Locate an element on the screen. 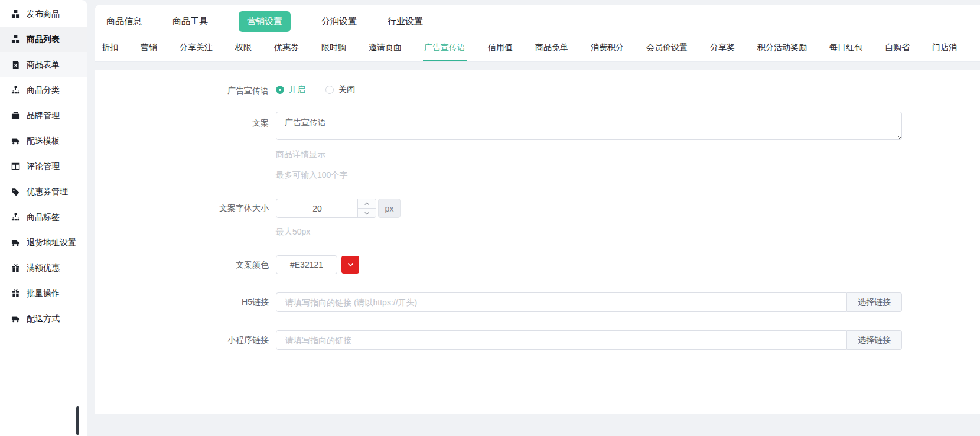 The image size is (980, 436). font-size-label: 文案字体大小 is located at coordinates (185, 208).